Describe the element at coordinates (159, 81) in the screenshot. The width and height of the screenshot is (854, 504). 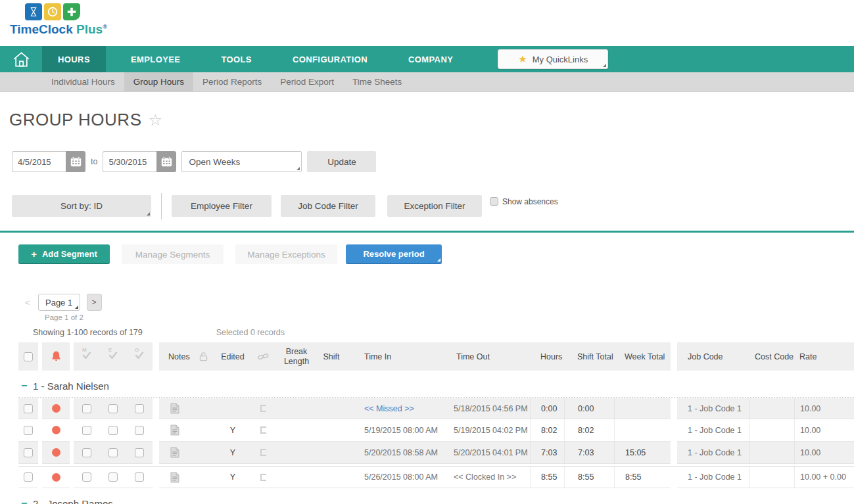
I see `subnav-group-hours: Group Hours` at that location.